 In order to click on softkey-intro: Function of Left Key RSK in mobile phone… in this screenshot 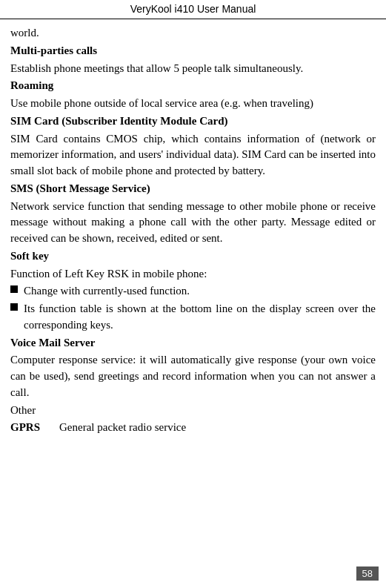, I will do `click(193, 274)`.